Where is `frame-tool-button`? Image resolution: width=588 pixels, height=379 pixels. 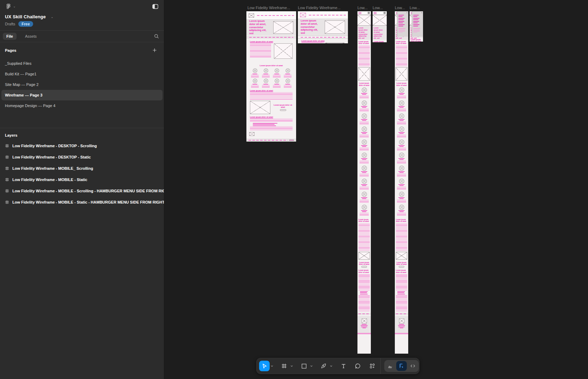
frame-tool-button is located at coordinates (284, 366).